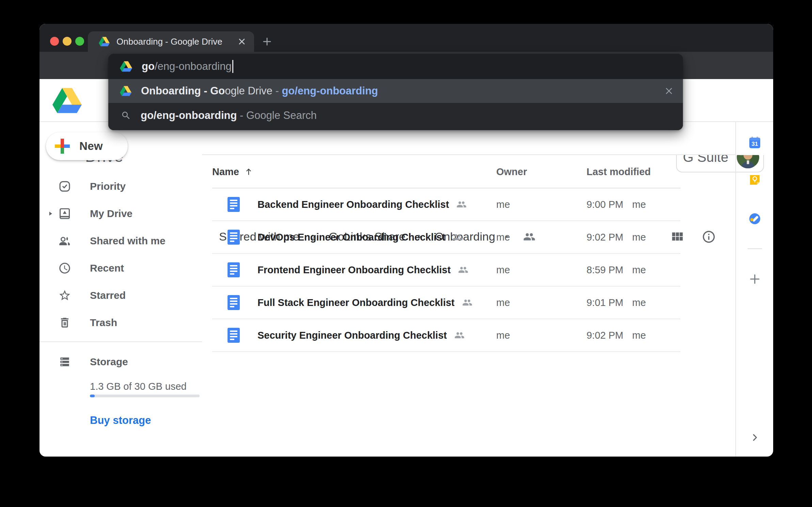 The width and height of the screenshot is (812, 507). I want to click on file-name: Security Engineer Onboarding Checklist, so click(352, 335).